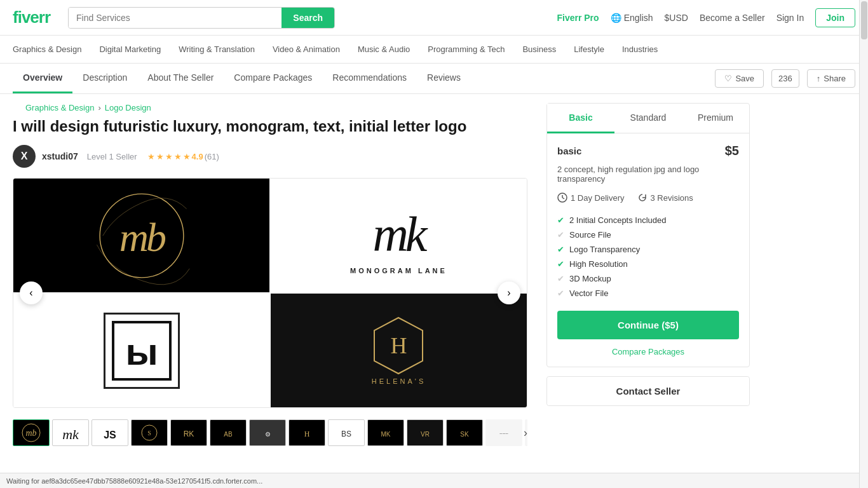  I want to click on monogram-lane-text: MONOGRAM LANE, so click(399, 271).